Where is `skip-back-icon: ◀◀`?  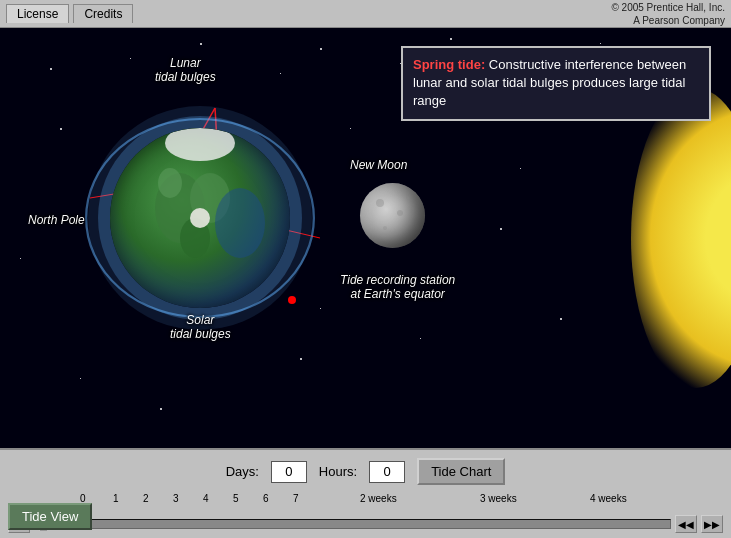 skip-back-icon: ◀◀ is located at coordinates (686, 524).